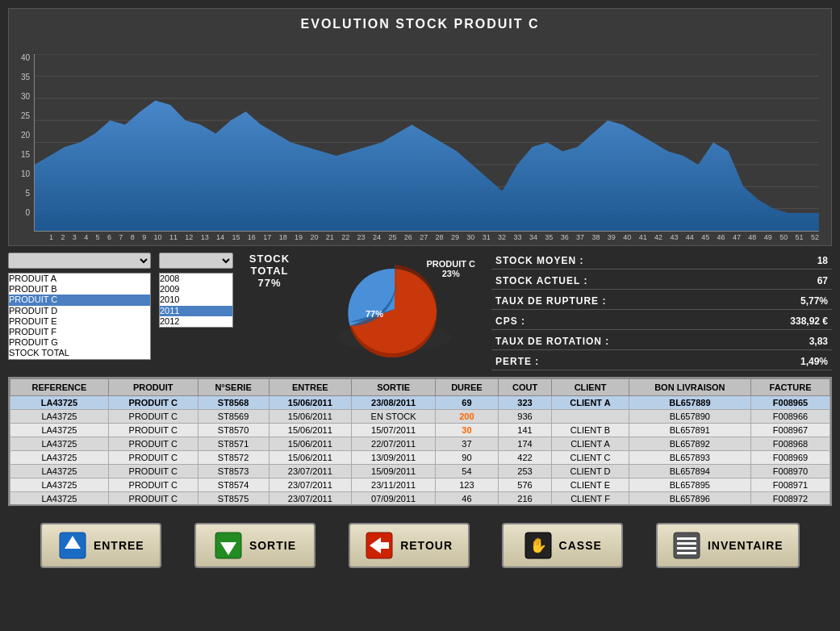 This screenshot has height=631, width=840. What do you see at coordinates (796, 361) in the screenshot?
I see `perte-value: 1,49%` at bounding box center [796, 361].